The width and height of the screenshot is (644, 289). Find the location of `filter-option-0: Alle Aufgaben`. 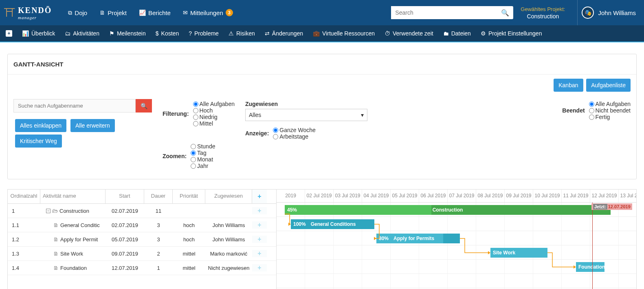

filter-option-0: Alle Aufgaben is located at coordinates (214, 104).